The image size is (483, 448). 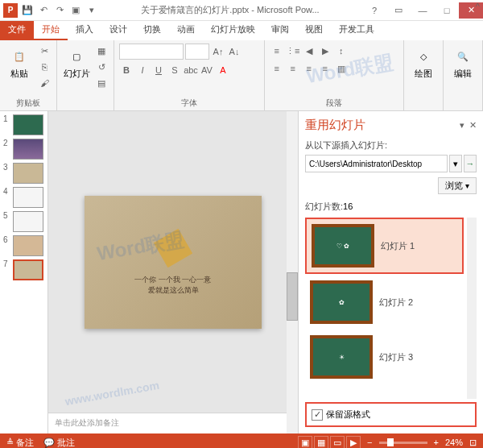 What do you see at coordinates (398, 10) in the screenshot?
I see `ribbon-options-button: ▭` at bounding box center [398, 10].